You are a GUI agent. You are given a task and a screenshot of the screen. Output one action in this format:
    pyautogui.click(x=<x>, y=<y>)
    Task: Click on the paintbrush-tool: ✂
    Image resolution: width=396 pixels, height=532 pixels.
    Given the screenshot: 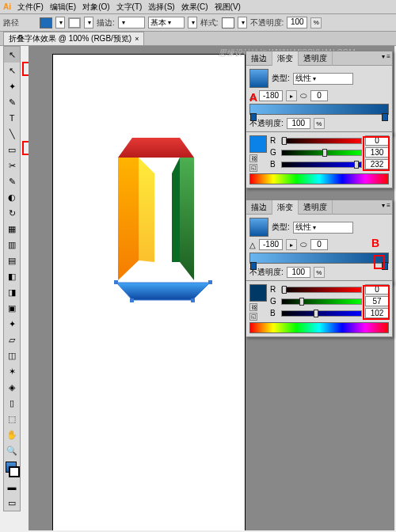 What is the action you would take?
    pyautogui.click(x=12, y=165)
    